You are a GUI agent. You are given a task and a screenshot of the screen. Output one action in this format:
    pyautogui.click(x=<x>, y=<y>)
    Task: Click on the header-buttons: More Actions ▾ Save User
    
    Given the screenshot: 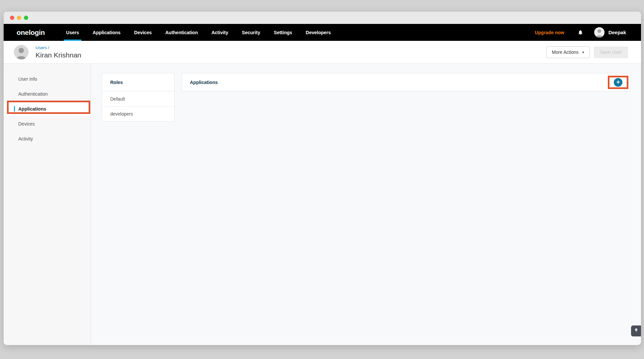 What is the action you would take?
    pyautogui.click(x=594, y=52)
    